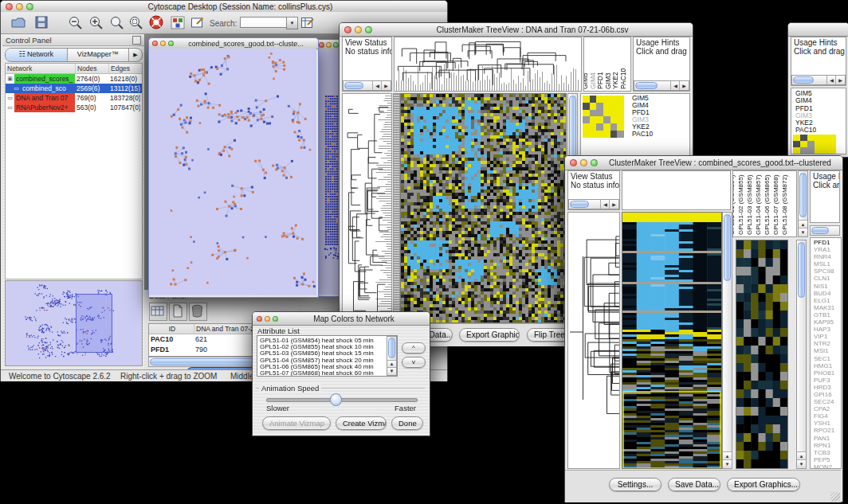 The width and height of the screenshot is (848, 504). I want to click on tv2-zoom-vscrollbar: ▲▼, so click(802, 354).